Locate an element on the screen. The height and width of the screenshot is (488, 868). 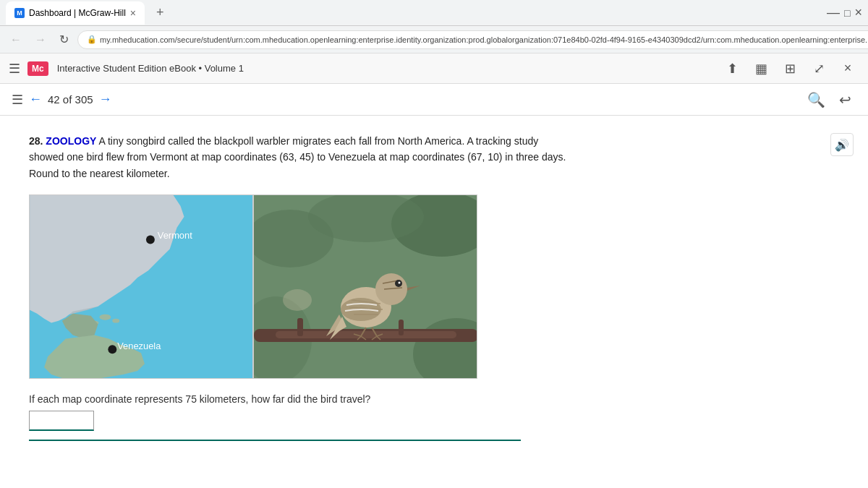
bottom-divider is located at coordinates (275, 440).